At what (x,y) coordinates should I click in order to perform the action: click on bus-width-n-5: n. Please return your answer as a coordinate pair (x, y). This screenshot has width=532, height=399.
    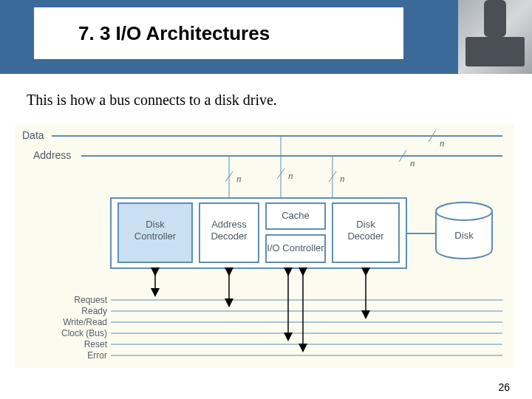
    Looking at the image, I should click on (343, 179).